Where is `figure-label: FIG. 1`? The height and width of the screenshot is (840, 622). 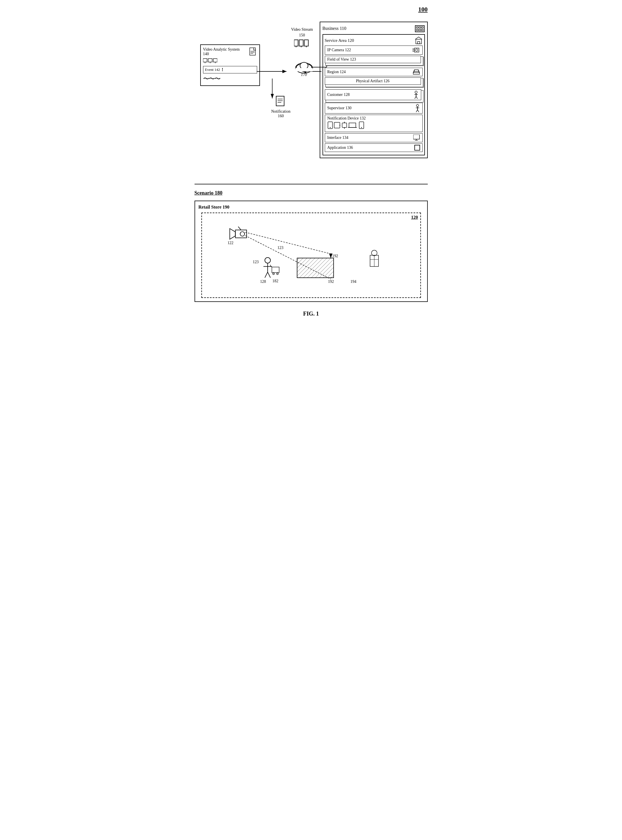 figure-label: FIG. 1 is located at coordinates (311, 314).